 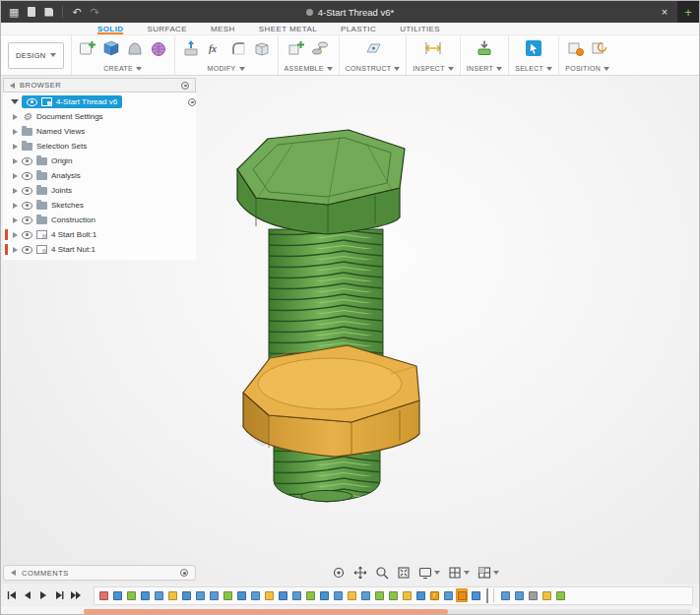 I want to click on browser-item-4-start-bolt: 4 Start Bolt:1, so click(x=99, y=234).